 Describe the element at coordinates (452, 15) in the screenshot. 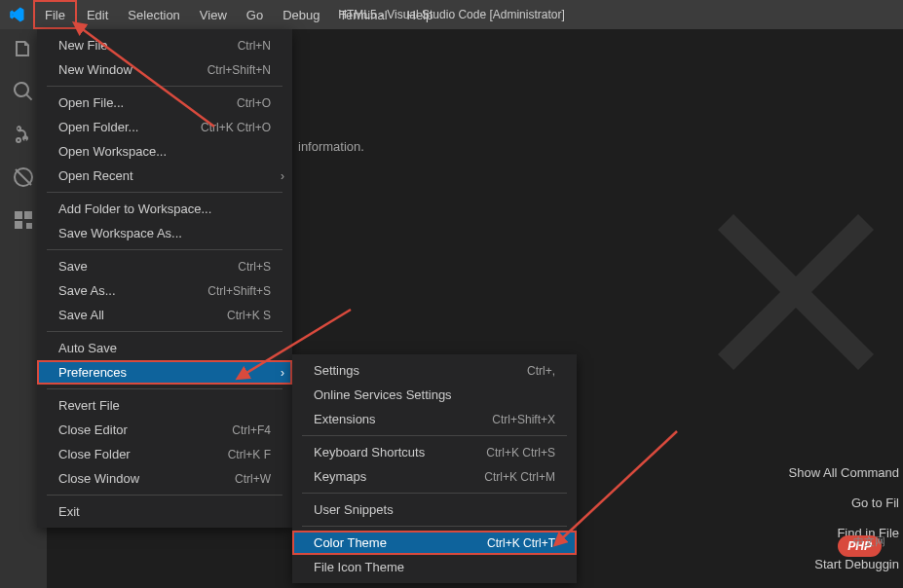

I see `window-title: HTML5 - Visual Studio Code [Administrato…` at that location.